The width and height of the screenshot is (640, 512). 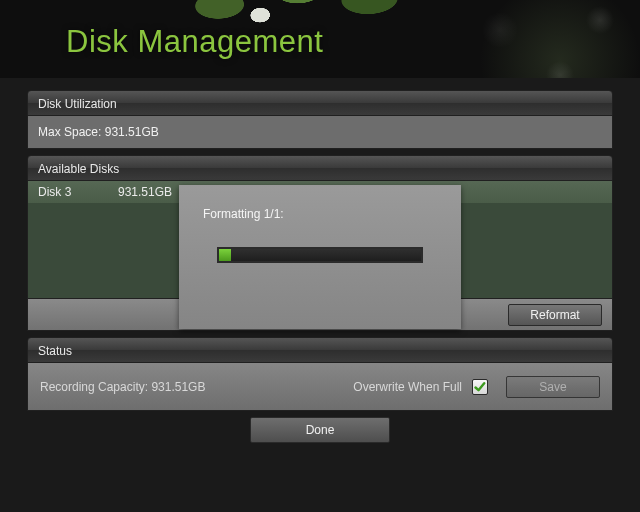 What do you see at coordinates (320, 430) in the screenshot?
I see `done-button: Done` at bounding box center [320, 430].